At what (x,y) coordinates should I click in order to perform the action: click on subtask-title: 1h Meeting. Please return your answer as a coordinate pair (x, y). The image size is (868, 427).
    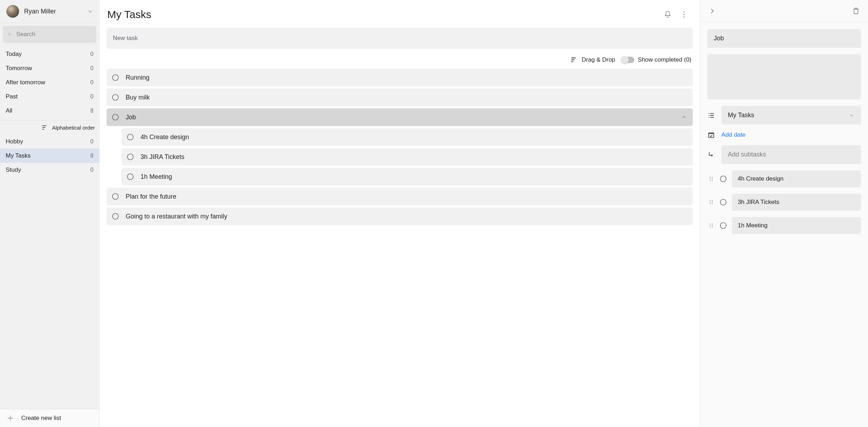
    Looking at the image, I should click on (414, 177).